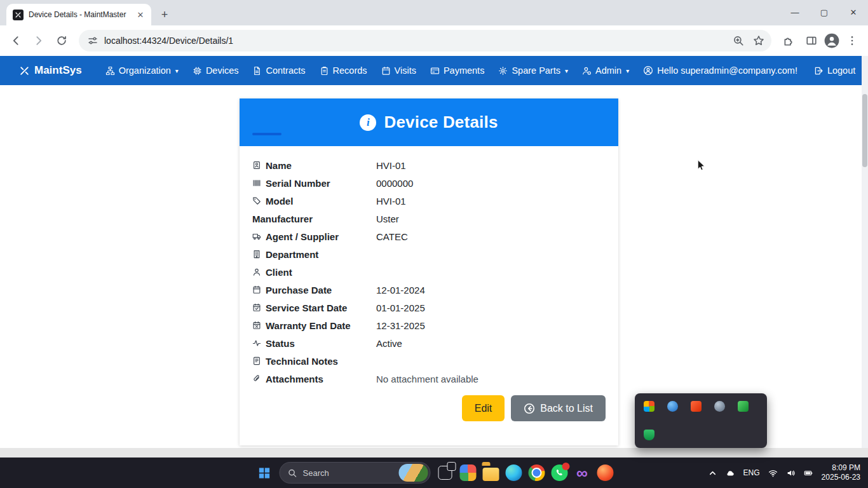 The image size is (868, 488). What do you see at coordinates (559, 473) in the screenshot?
I see `whatsapp-icon` at bounding box center [559, 473].